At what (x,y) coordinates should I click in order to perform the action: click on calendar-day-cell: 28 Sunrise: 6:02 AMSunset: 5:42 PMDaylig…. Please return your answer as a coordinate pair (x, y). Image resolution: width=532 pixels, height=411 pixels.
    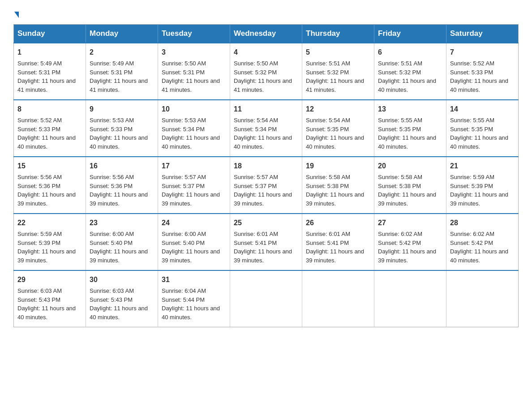
    Looking at the image, I should click on (483, 242).